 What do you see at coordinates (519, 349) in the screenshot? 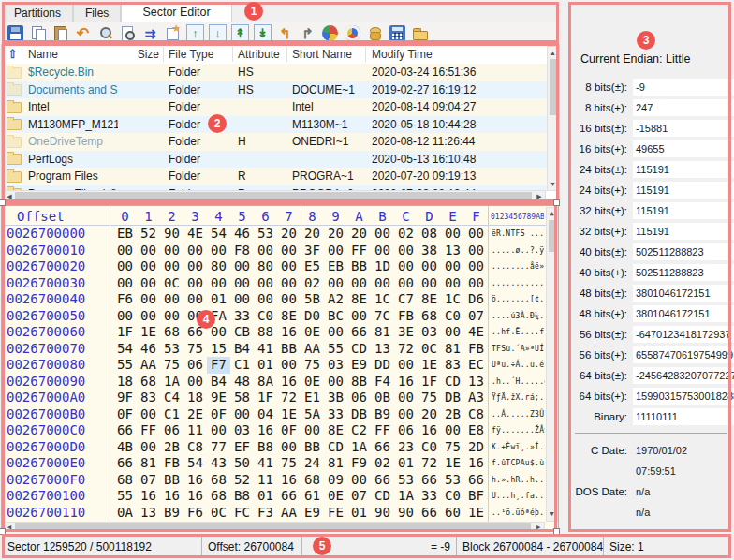
I see `ascii-text: TFSu.´A»ªUÍ.r..û` at bounding box center [519, 349].